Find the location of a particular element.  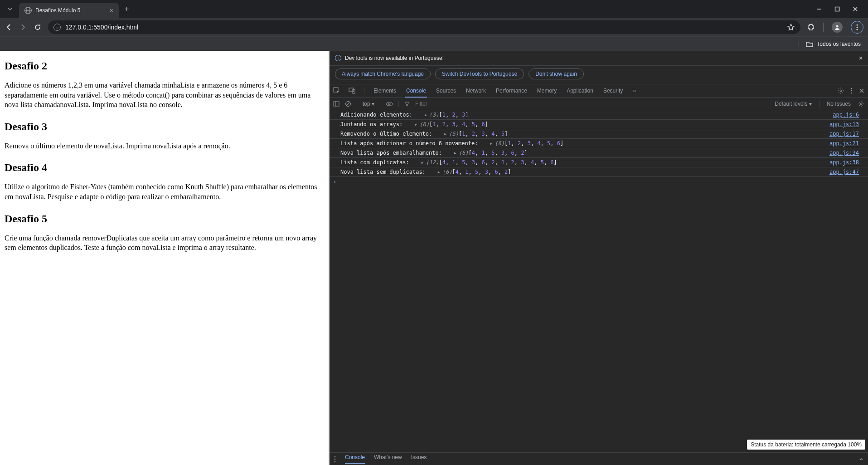

devtools-menu-icon is located at coordinates (852, 91).